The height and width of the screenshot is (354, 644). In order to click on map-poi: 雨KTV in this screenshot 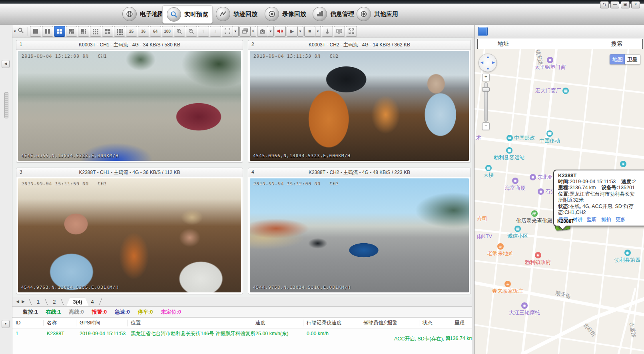, I will do `click(484, 236)`.